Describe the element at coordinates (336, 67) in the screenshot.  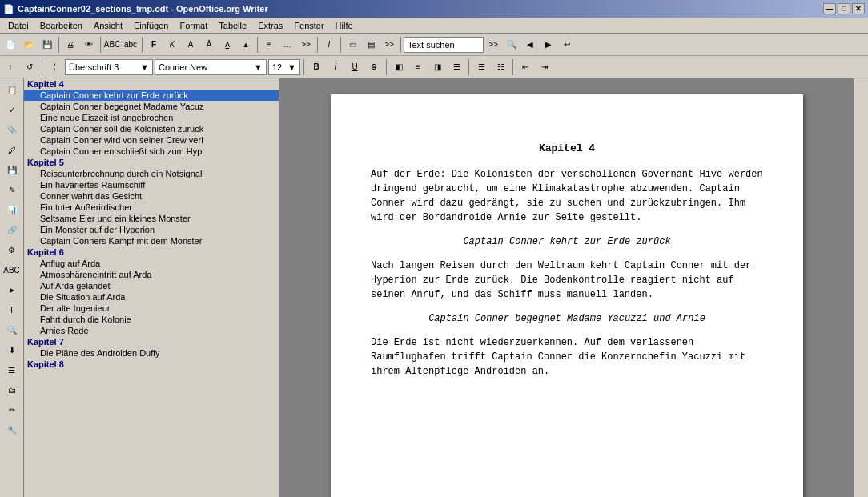
I see `italic-i: I` at that location.